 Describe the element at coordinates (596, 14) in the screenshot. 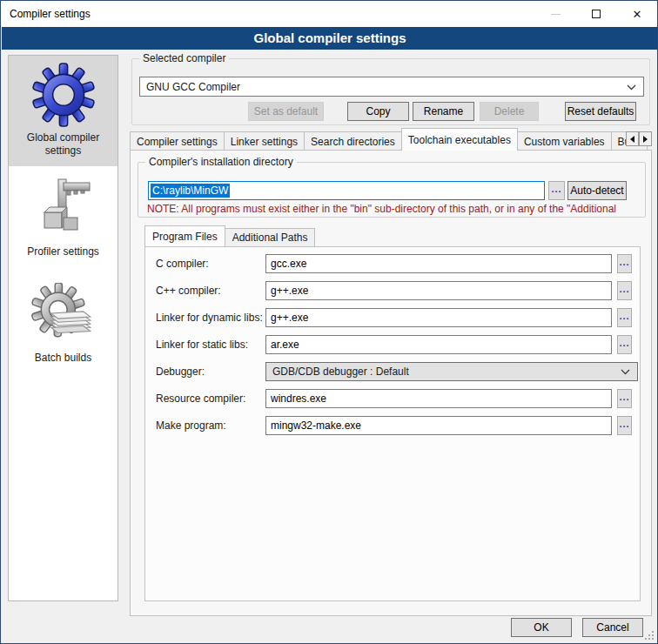

I see `maximize-icon` at that location.